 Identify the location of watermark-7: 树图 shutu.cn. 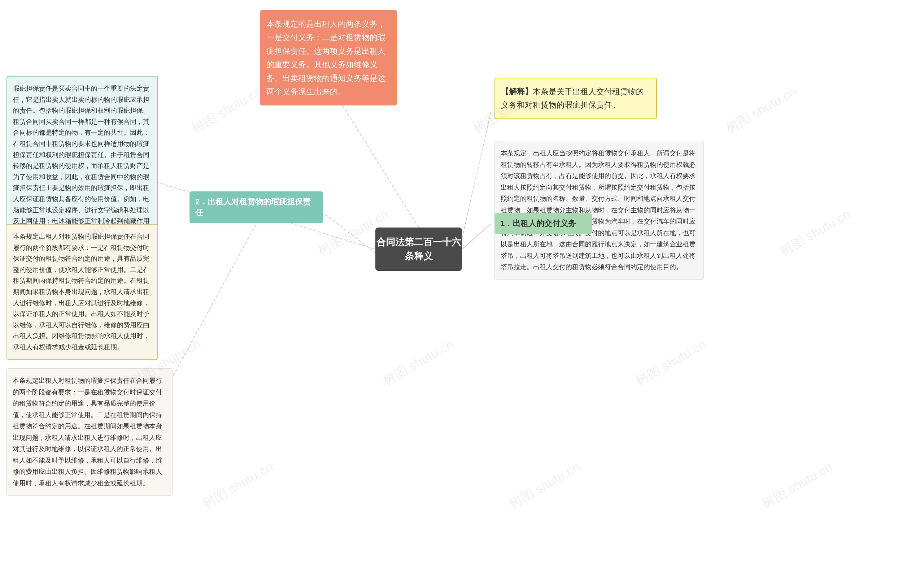
(815, 233).